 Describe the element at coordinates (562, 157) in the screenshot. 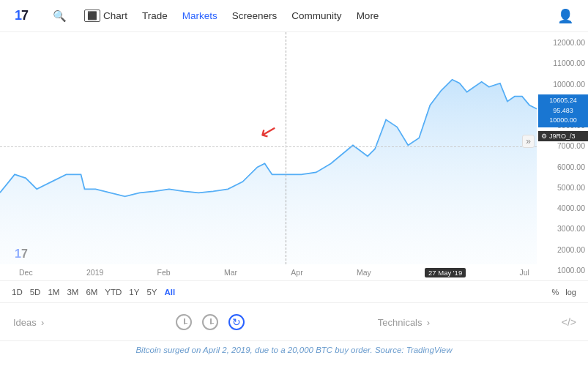

I see `y-axis: 12000.00 11000.00 10000.00 9000.00 8000.…` at that location.